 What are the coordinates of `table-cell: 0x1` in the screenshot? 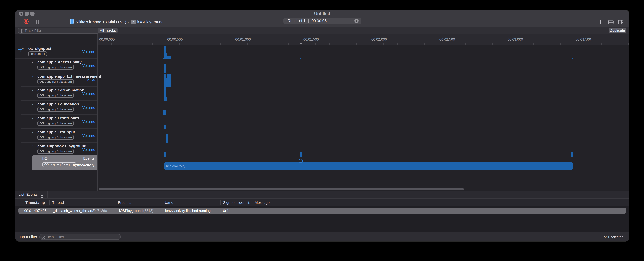 It's located at (226, 211).